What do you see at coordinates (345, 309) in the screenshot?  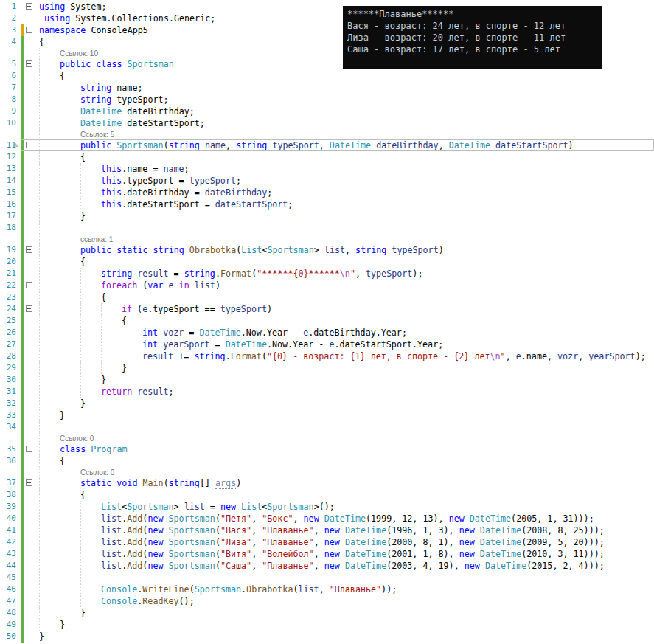 I see `code-text: if (e.typeSport == typeSport)` at bounding box center [345, 309].